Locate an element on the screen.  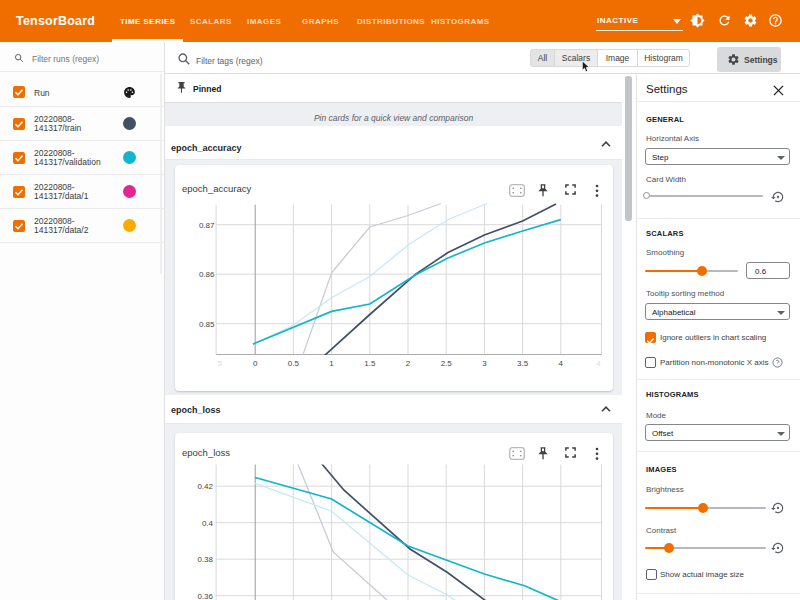
svg-text: 0.5 is located at coordinates (294, 364).